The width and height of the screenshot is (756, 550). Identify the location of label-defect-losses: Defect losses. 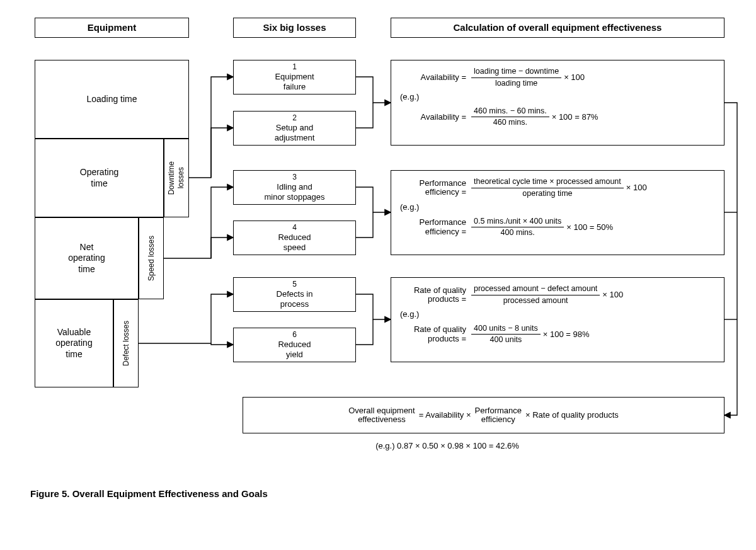
(126, 343).